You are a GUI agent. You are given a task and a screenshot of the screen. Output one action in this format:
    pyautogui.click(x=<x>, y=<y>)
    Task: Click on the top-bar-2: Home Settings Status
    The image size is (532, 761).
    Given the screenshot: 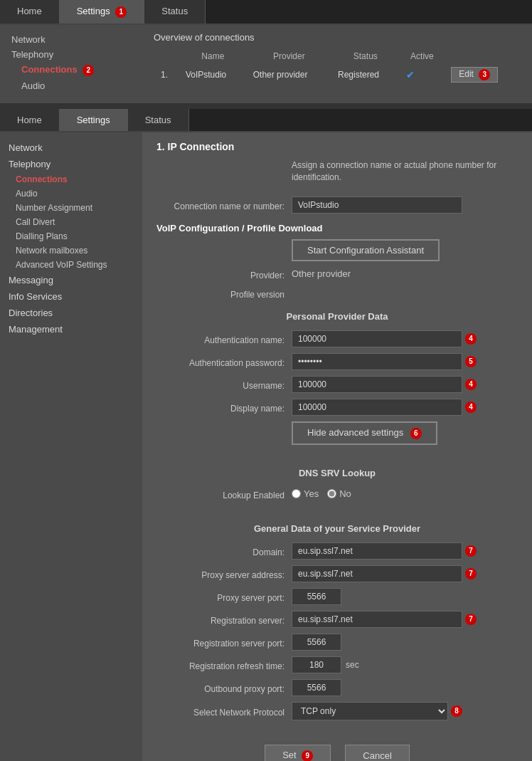 What is the action you would take?
    pyautogui.click(x=266, y=121)
    